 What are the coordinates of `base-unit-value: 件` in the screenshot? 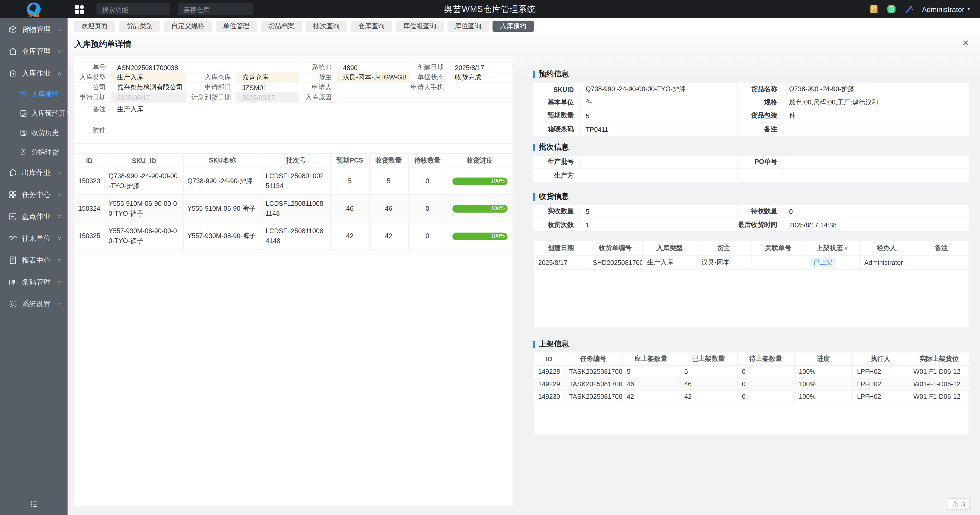 It's located at (659, 103).